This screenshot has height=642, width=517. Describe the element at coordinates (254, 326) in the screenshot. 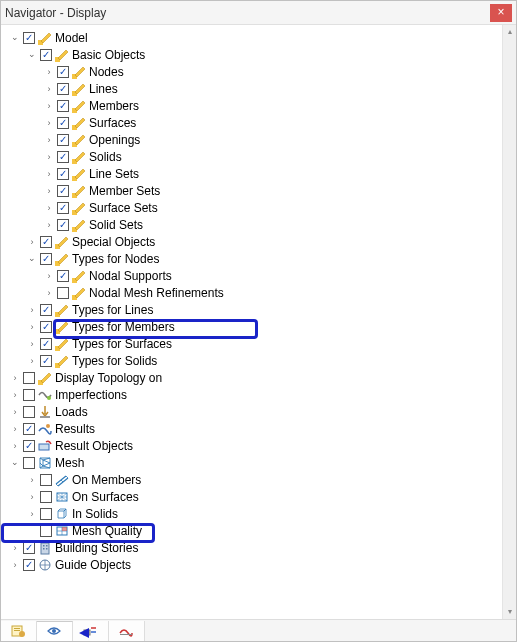

I see `tree-item-types-for-members: Types for Members` at that location.